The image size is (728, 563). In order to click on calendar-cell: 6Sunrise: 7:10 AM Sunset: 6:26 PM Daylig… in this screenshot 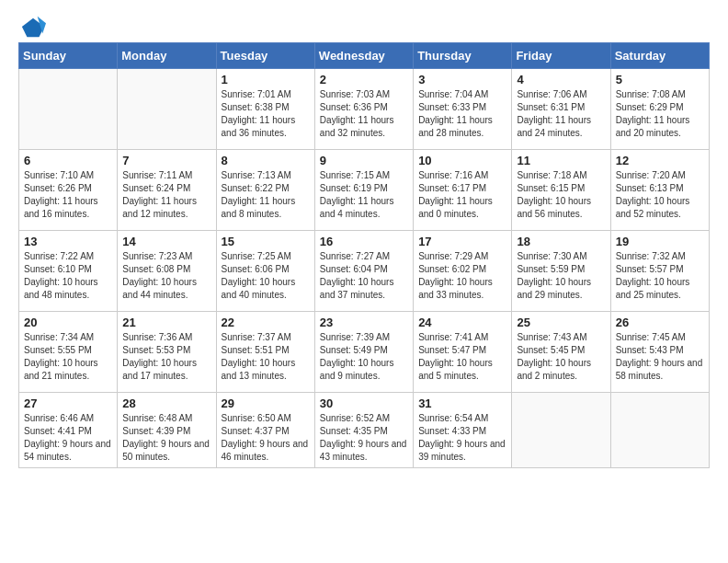, I will do `click(68, 190)`.